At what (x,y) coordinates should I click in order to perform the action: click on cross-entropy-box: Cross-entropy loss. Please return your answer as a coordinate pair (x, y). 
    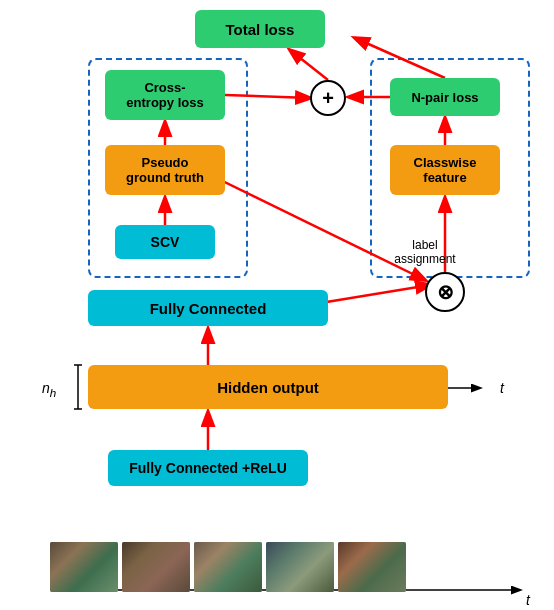
    Looking at the image, I should click on (165, 95).